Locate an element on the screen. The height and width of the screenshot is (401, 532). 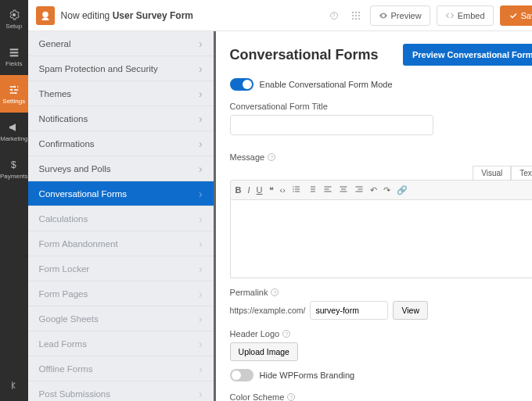
embed-button: Embed is located at coordinates (465, 16).